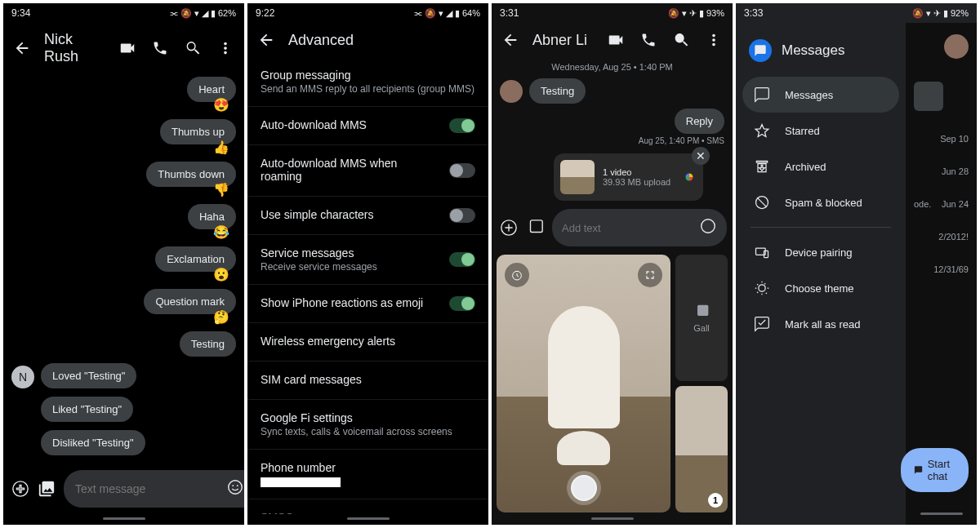  Describe the element at coordinates (583, 448) in the screenshot. I see `camera-subject-base` at that location.